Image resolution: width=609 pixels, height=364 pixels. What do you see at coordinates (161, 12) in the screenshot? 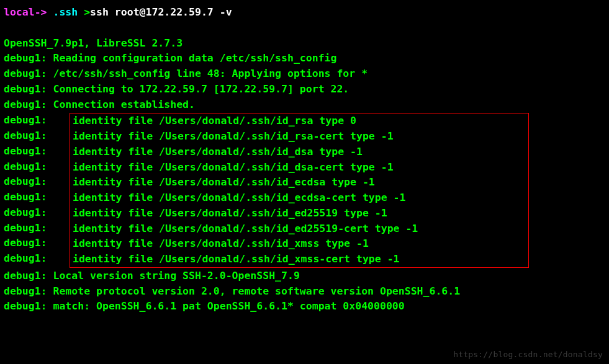
I see `prompt-command: ssh root@172.22.59.7 -v` at bounding box center [161, 12].